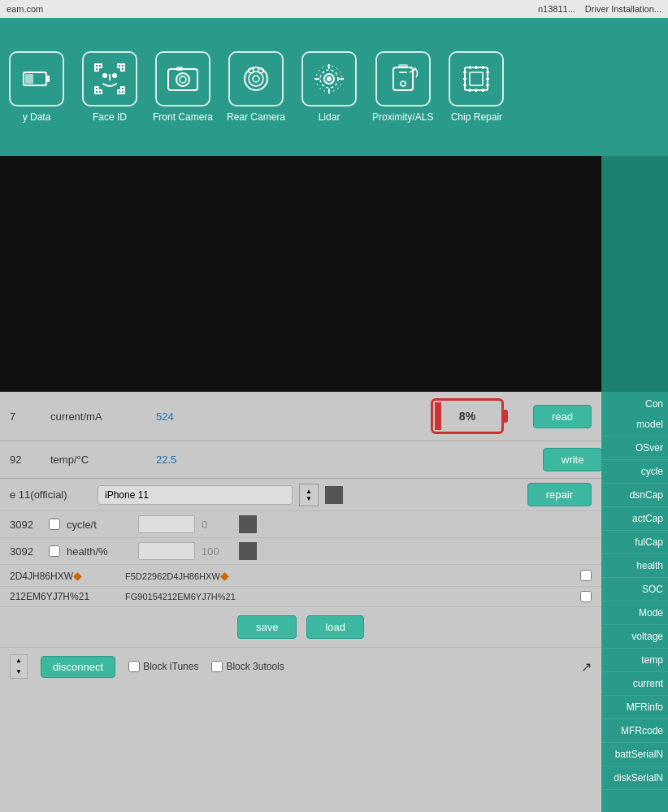 Image resolution: width=668 pixels, height=812 pixels. Describe the element at coordinates (562, 416) in the screenshot. I see `read-button: read` at that location.